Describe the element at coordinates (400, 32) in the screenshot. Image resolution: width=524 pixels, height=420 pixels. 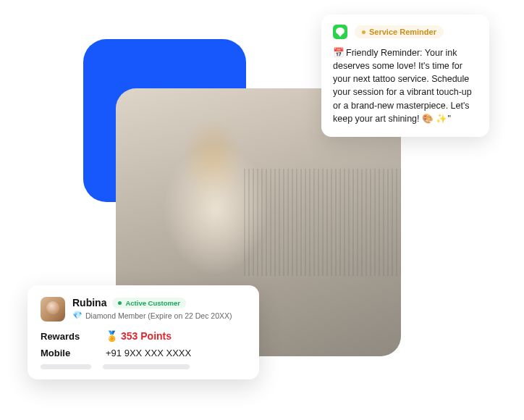
I see `reminder-badge: Service Reminder` at that location.